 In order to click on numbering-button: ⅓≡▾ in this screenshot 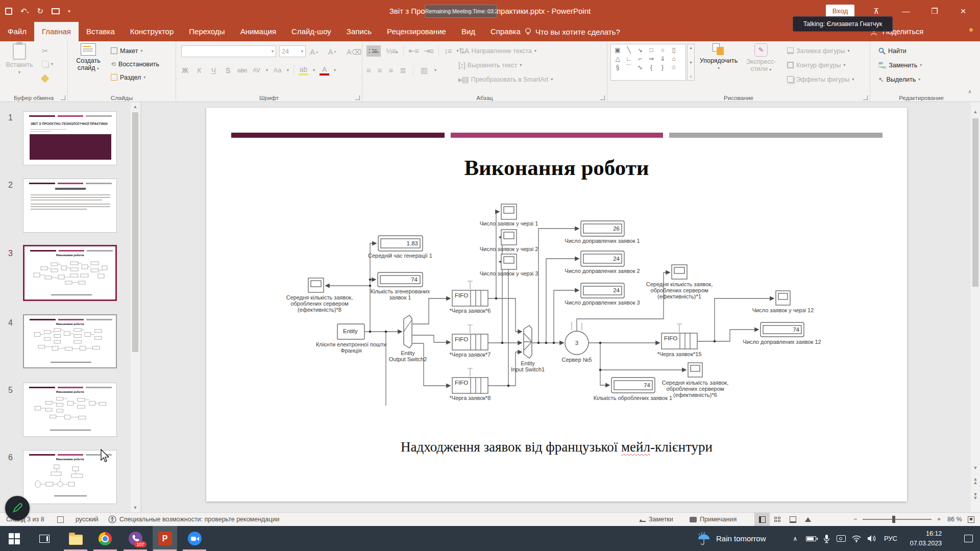, I will do `click(392, 51)`.